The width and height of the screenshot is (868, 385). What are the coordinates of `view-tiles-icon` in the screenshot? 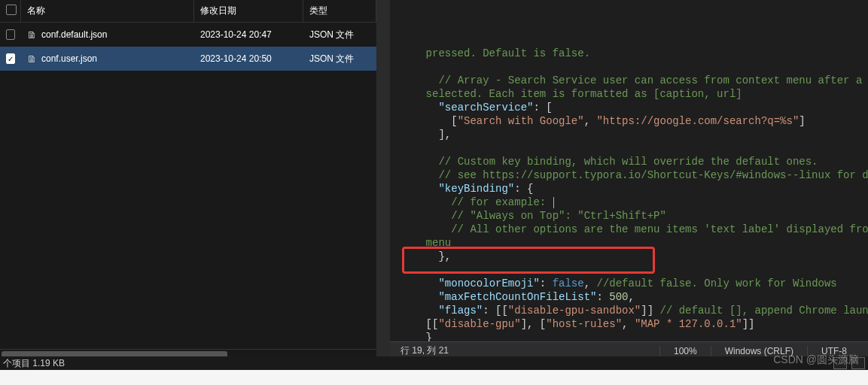 It's located at (858, 363).